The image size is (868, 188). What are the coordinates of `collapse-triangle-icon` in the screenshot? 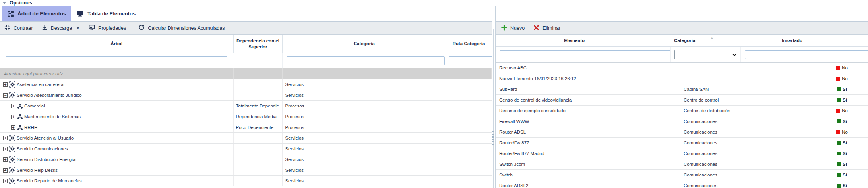 It's located at (4, 3).